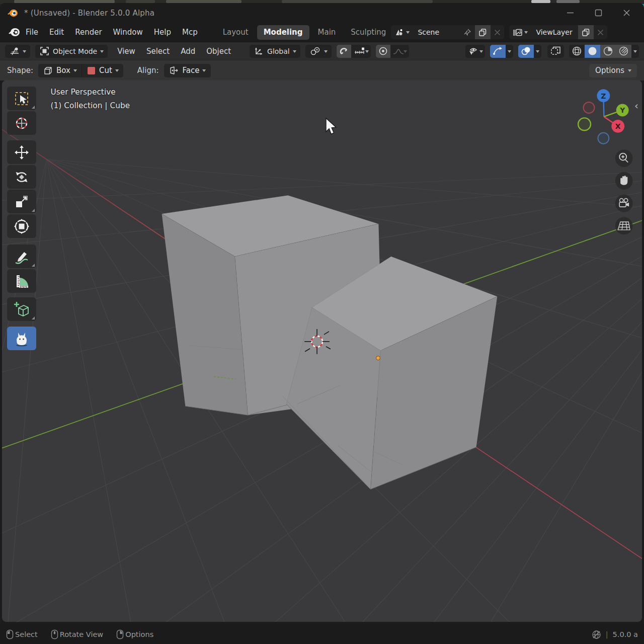 The height and width of the screenshot is (644, 644). What do you see at coordinates (22, 257) in the screenshot?
I see `tool-annotate` at bounding box center [22, 257].